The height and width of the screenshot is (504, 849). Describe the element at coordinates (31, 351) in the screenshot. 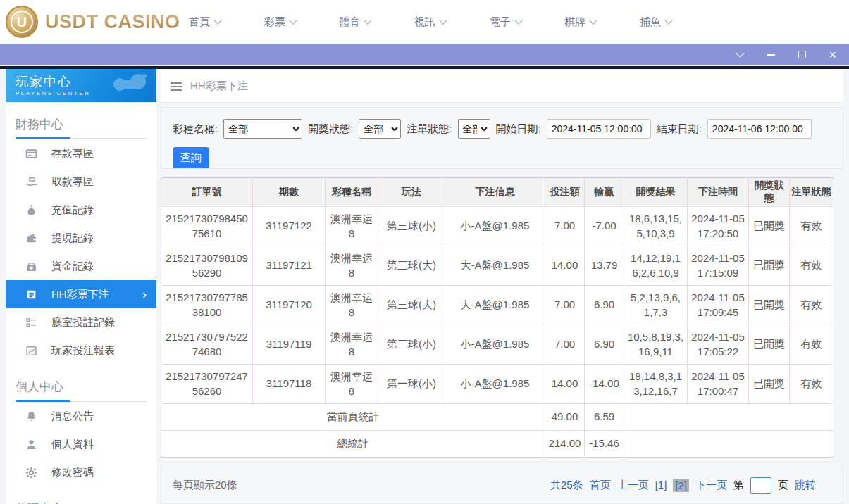

I see `report-icon` at that location.